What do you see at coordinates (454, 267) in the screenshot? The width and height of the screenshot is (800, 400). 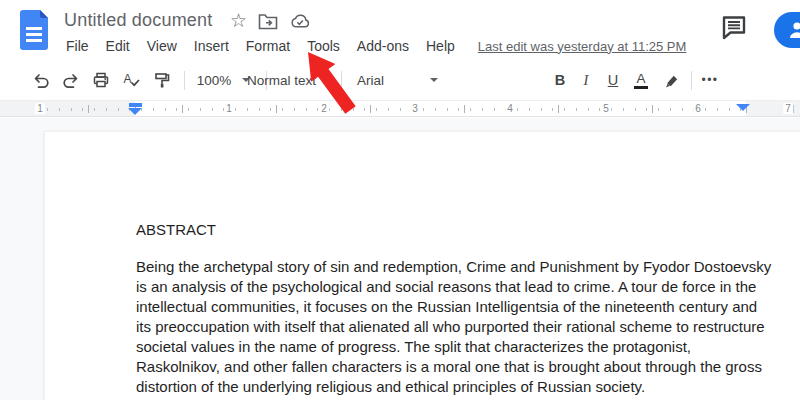 I see `text-line: Being the archetypal story of sin and re…` at bounding box center [454, 267].